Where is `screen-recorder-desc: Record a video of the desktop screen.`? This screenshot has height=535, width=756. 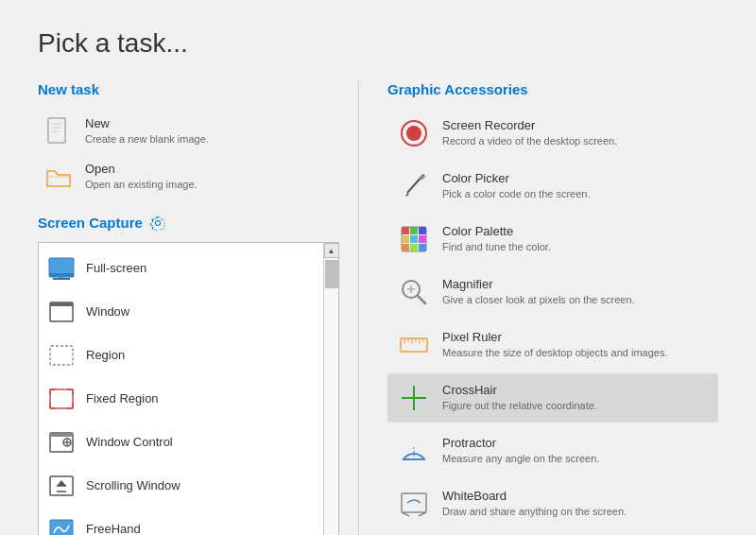 screen-recorder-desc: Record a video of the desktop screen. is located at coordinates (529, 141).